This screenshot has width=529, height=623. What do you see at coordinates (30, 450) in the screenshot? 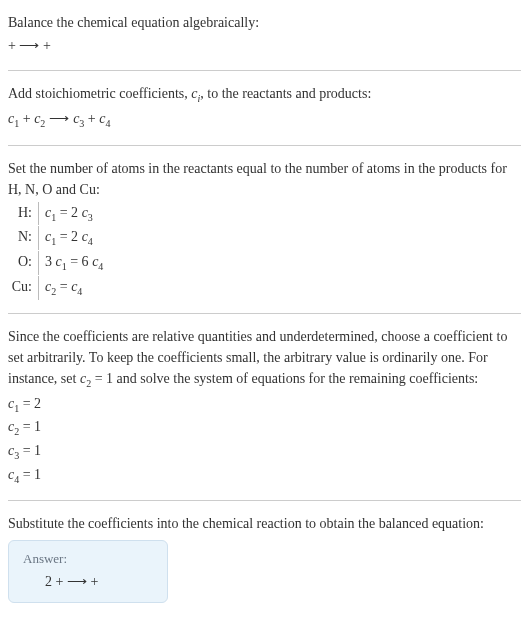
I see `sol-c3-eq: = 1` at bounding box center [30, 450].